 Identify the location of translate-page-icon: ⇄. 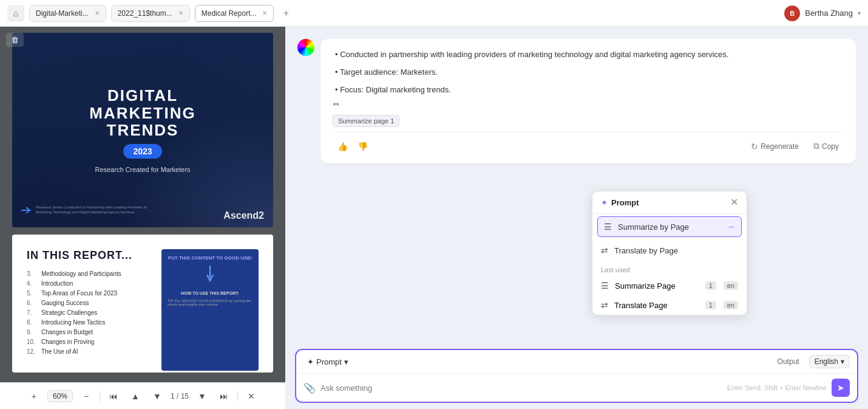
(605, 305).